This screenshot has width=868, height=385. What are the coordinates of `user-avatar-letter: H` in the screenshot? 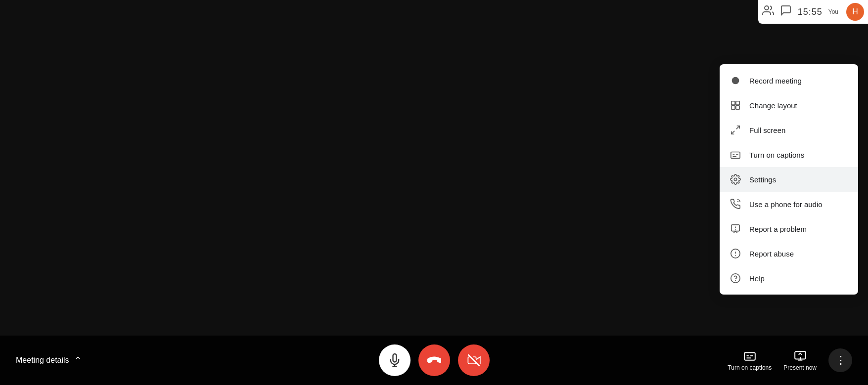 It's located at (855, 12).